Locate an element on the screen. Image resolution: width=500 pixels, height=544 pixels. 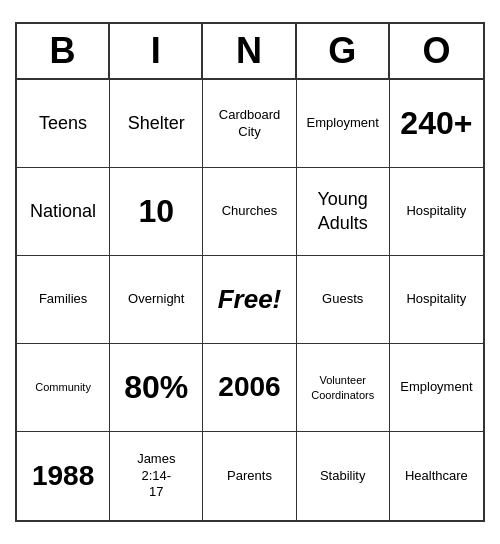
bingo-cell: Parents is located at coordinates (250, 476).